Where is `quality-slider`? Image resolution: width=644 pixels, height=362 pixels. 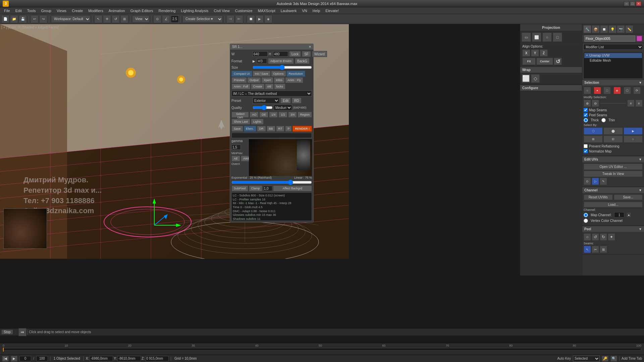
quality-slider is located at coordinates (263, 108).